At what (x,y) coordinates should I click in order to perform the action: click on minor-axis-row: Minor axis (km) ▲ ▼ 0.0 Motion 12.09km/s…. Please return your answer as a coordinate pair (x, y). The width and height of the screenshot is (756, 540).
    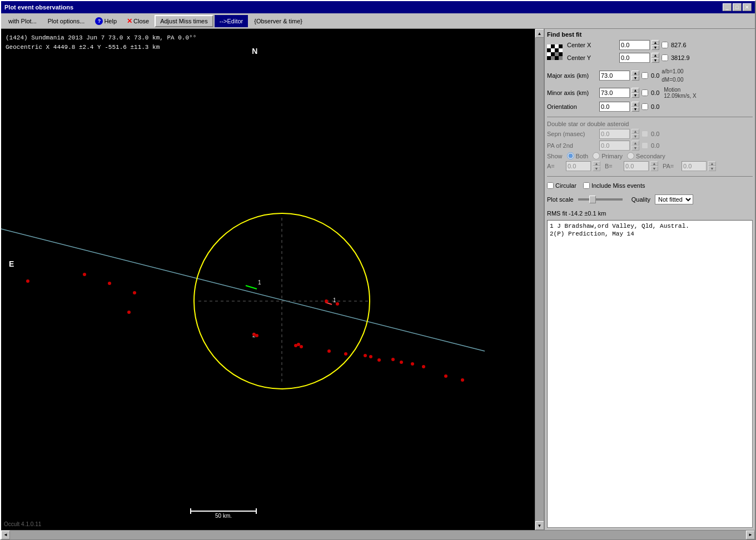
    Looking at the image, I should click on (650, 93).